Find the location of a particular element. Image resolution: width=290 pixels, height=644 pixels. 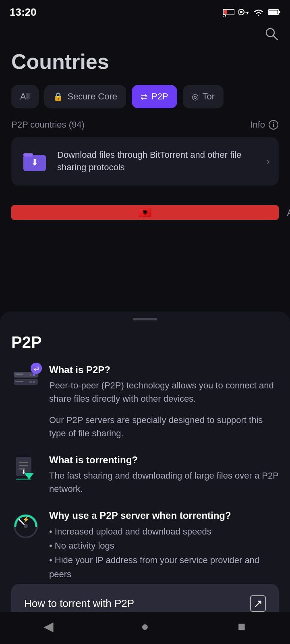

search-icon is located at coordinates (271, 34).